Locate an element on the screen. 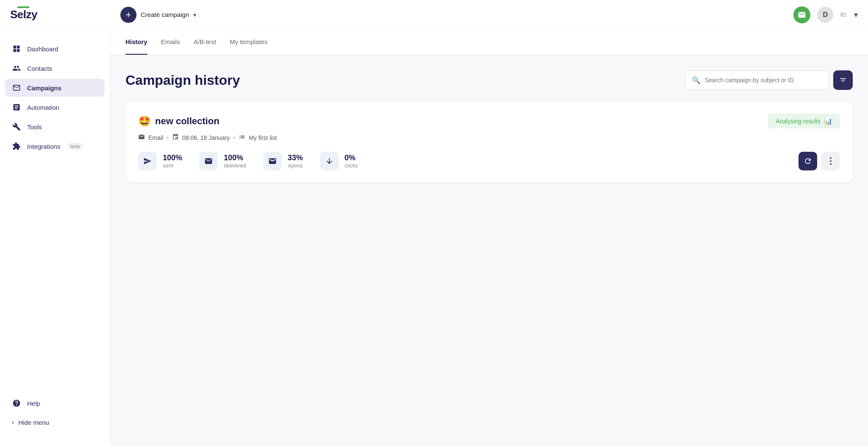 This screenshot has height=446, width=868. delivered-label: delivered is located at coordinates (235, 165).